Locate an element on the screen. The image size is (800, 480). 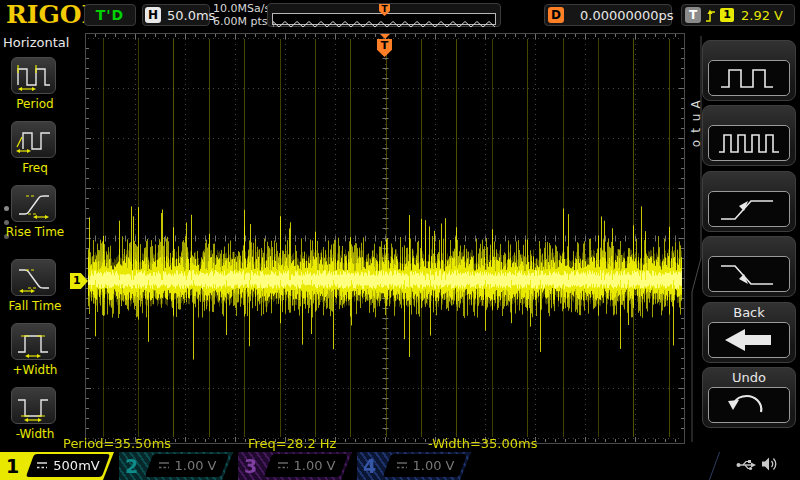
menu-item-period is located at coordinates (34, 76).